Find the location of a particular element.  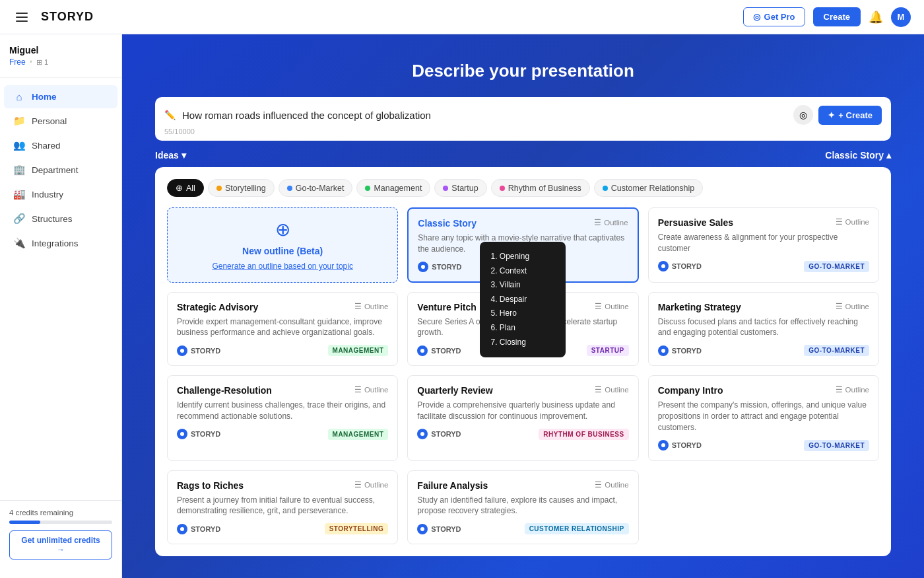

card-header: Persuasive Sales ☰ Outline is located at coordinates (764, 225).